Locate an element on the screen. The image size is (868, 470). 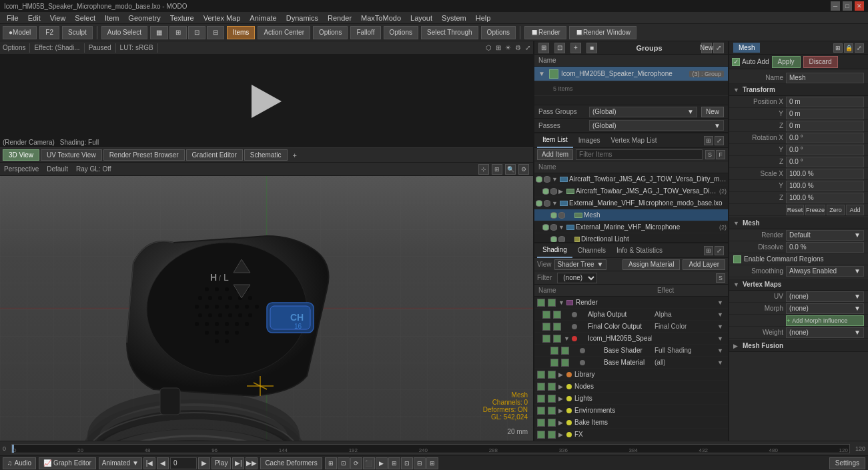
shader-filter-select: (none) is located at coordinates (577, 278).